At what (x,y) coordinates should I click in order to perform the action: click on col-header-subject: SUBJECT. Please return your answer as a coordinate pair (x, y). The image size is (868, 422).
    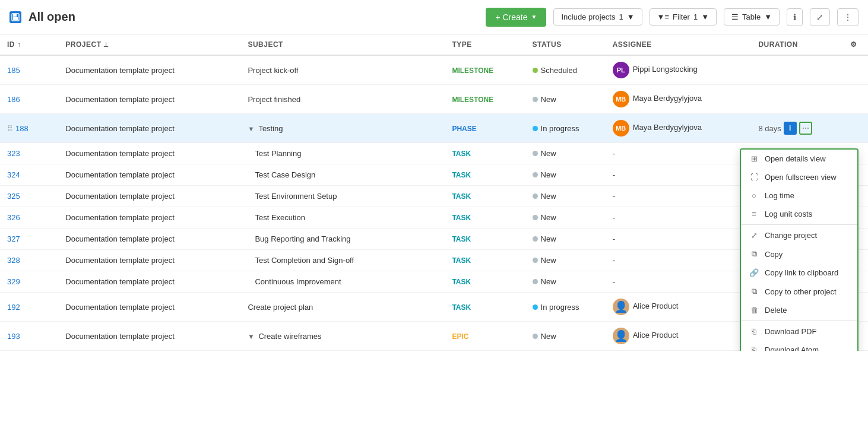
    Looking at the image, I should click on (343, 45).